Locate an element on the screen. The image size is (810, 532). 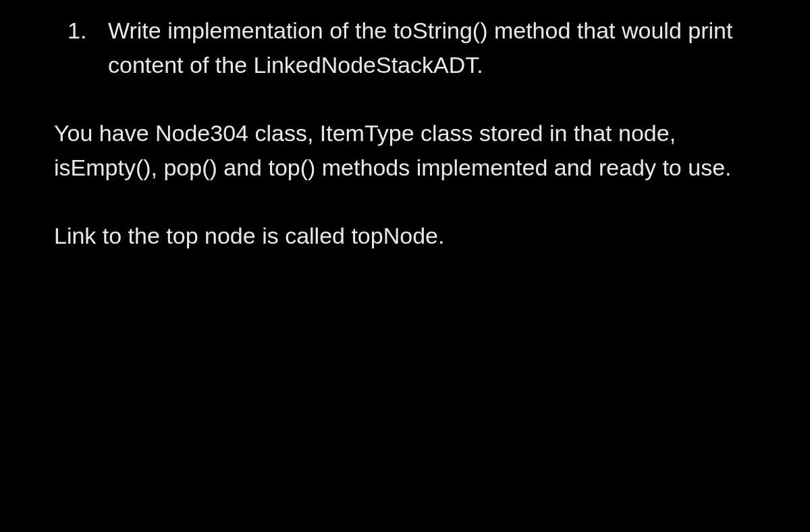
list-number: 1. is located at coordinates (88, 48).